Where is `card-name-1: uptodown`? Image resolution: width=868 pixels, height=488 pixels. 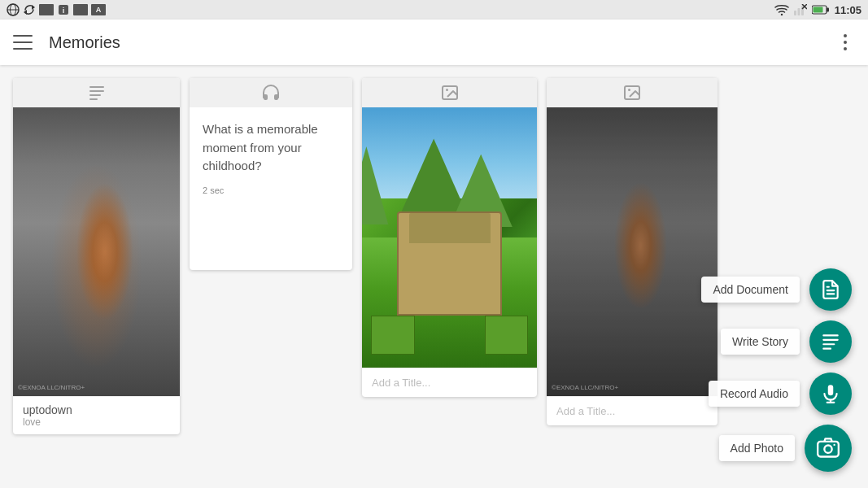
card-name-1: uptodown is located at coordinates (96, 410).